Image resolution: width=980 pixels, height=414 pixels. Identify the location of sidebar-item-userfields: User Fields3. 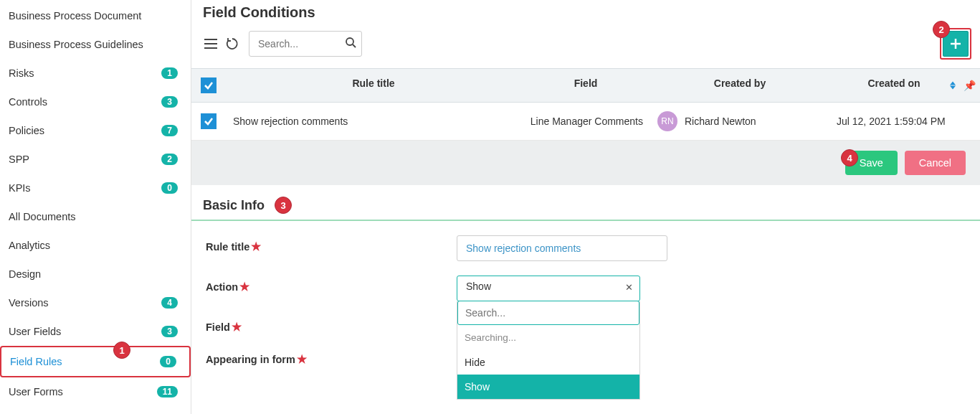
(95, 331).